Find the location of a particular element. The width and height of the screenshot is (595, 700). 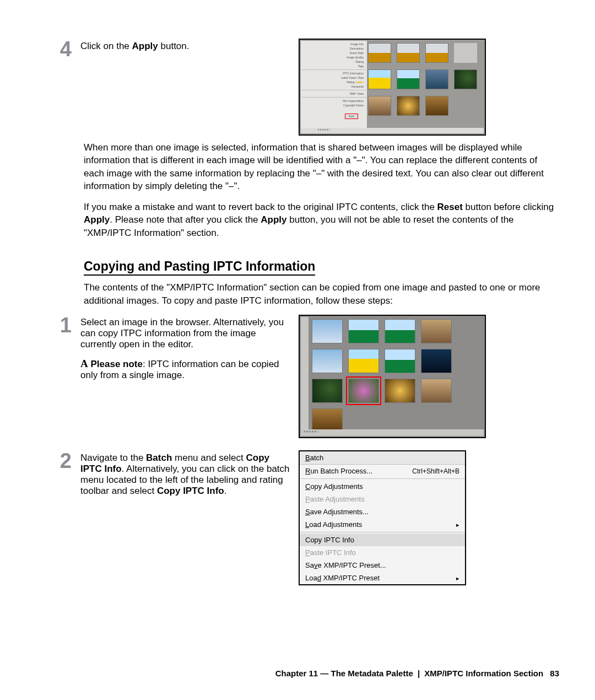

step-1-text: Select an image in the browser. Alternat… is located at coordinates (185, 348).